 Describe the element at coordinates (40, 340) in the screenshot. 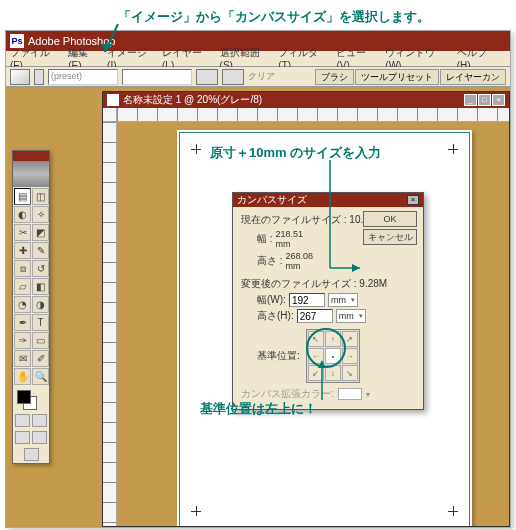

I see `shape-tool: ▭` at that location.